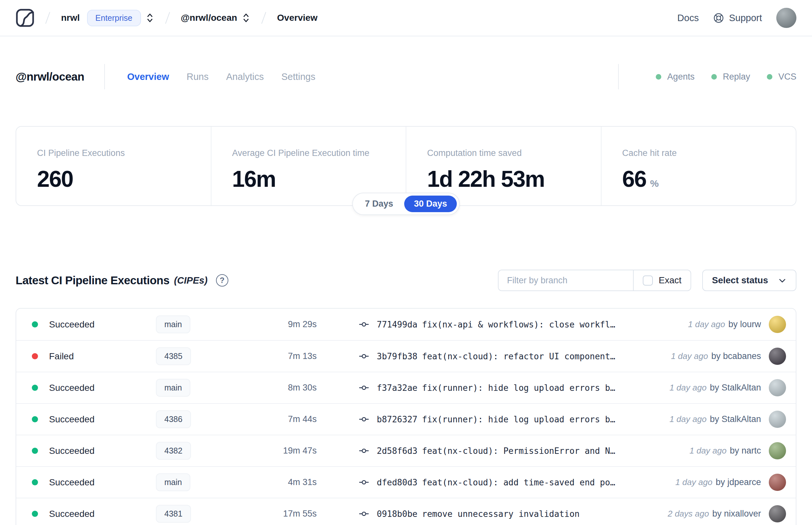 This screenshot has width=812, height=525. Describe the element at coordinates (50, 77) in the screenshot. I see `page-title: @nrwl/ocean` at that location.